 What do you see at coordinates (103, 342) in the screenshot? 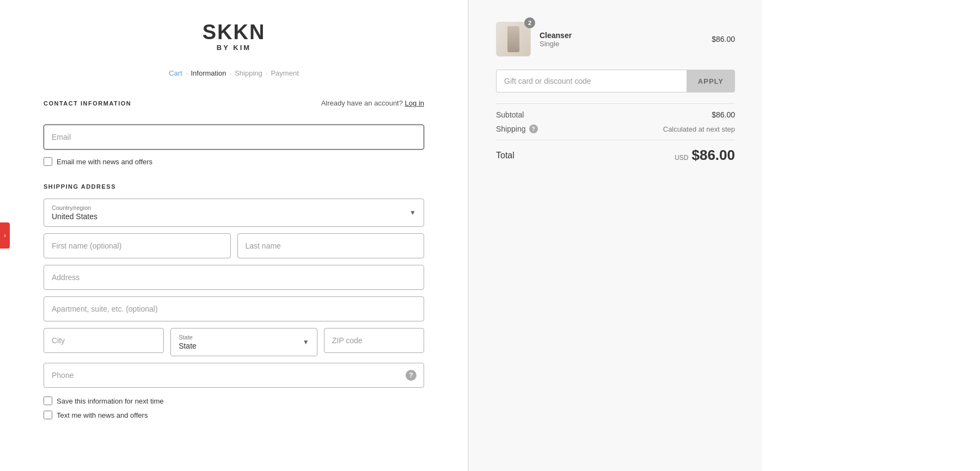
I see `city-wrap` at bounding box center [103, 342].